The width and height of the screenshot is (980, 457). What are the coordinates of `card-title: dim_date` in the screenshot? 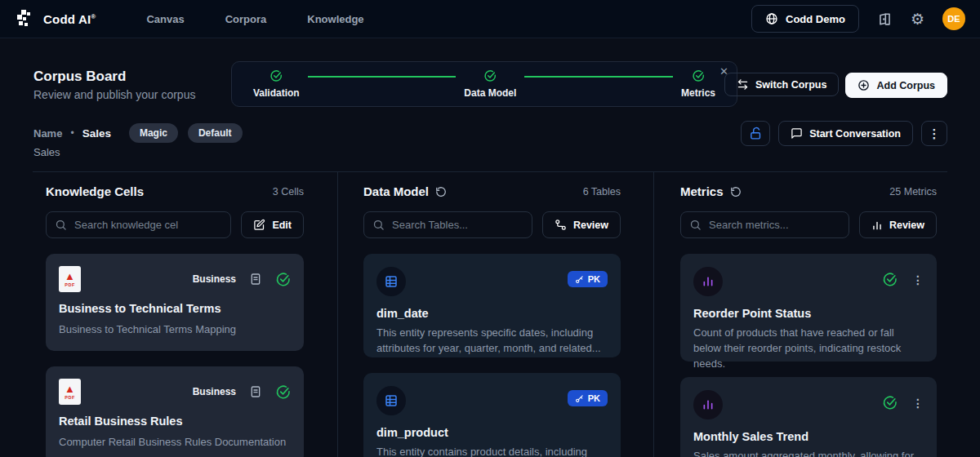 It's located at (492, 313).